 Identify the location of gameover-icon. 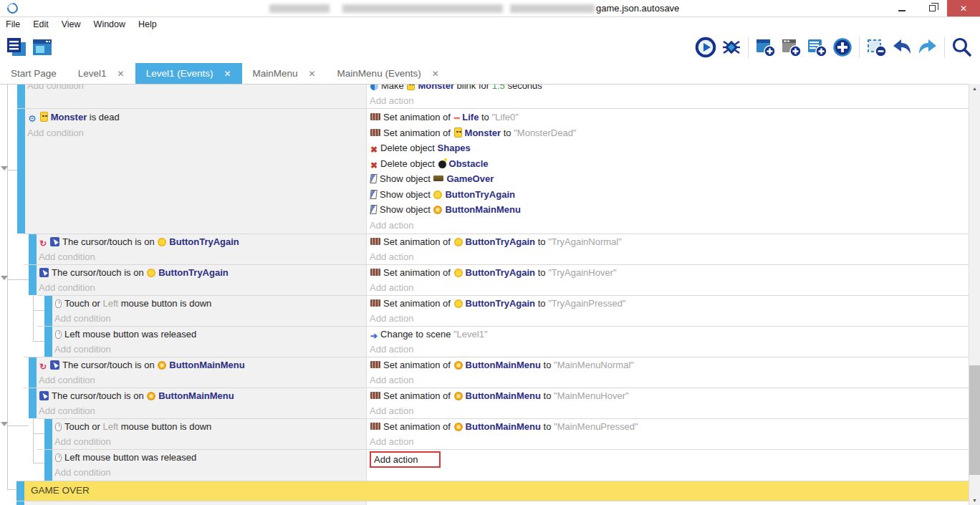
(438, 178).